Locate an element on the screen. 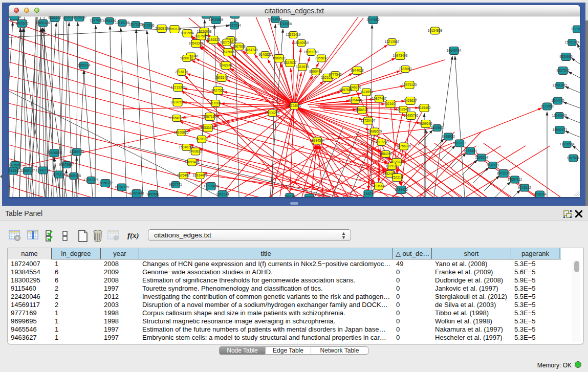  svg-text: 14523 is located at coordinates (368, 193).